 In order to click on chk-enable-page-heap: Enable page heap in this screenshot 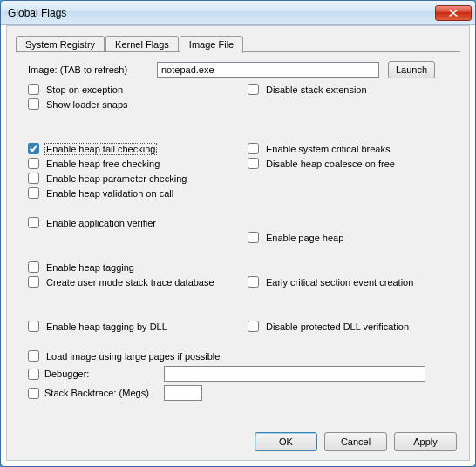, I will do `click(350, 237)`.